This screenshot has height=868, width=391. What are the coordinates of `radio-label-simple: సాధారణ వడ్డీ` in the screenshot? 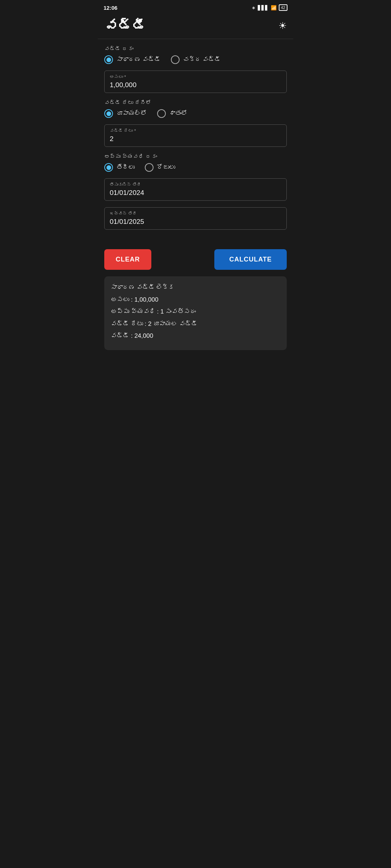 It's located at (139, 60).